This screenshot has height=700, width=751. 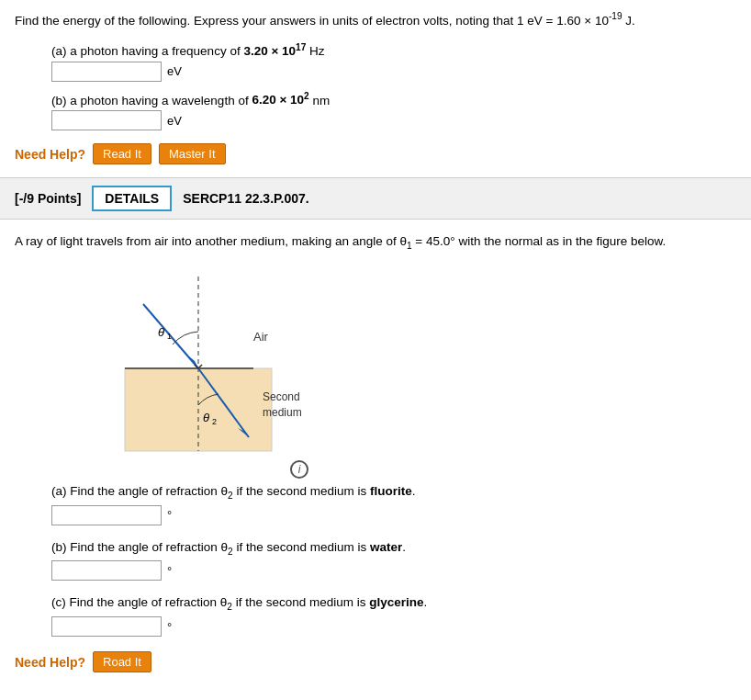 I want to click on part-a-label: (a) a photon having a frequency of 3.20 …, so click(x=394, y=50).